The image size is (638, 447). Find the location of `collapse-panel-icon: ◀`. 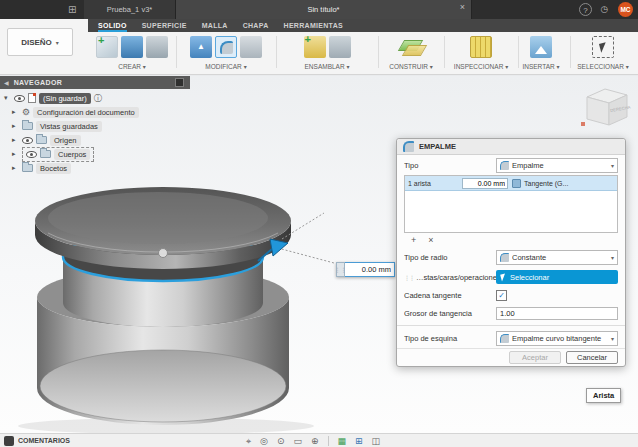

collapse-panel-icon: ◀ is located at coordinates (6, 82).